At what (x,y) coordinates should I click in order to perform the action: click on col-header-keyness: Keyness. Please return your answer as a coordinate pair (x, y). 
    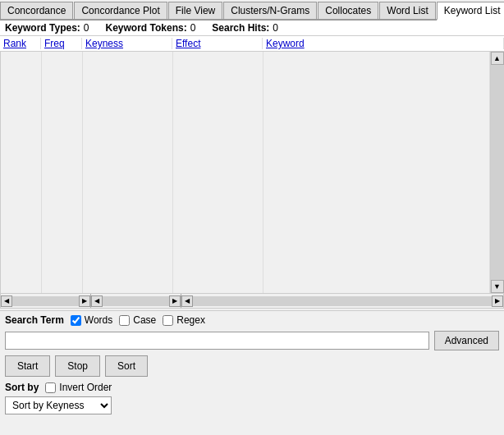
    Looking at the image, I should click on (127, 44).